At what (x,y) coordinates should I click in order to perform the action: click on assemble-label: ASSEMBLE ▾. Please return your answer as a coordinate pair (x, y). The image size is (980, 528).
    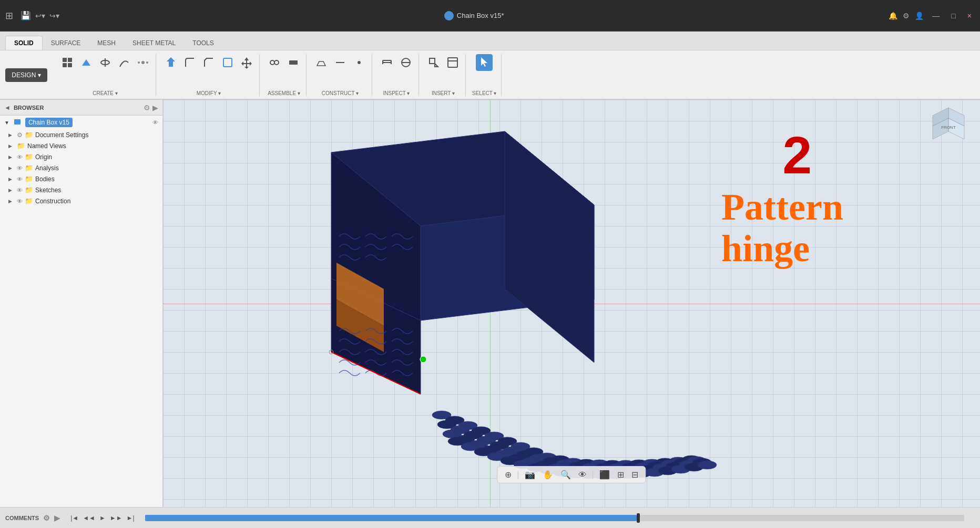
    Looking at the image, I should click on (284, 94).